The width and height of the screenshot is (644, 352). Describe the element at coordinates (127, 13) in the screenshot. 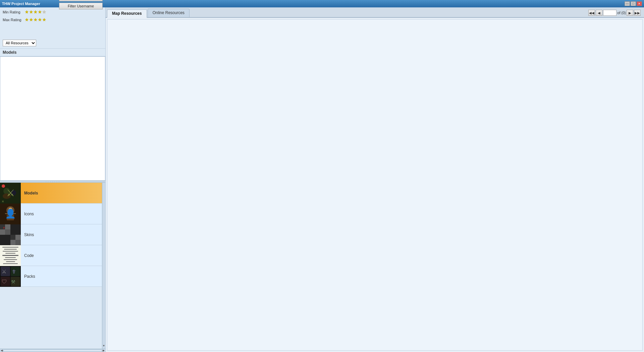

I see `tab-map-resources: Map Resources` at that location.